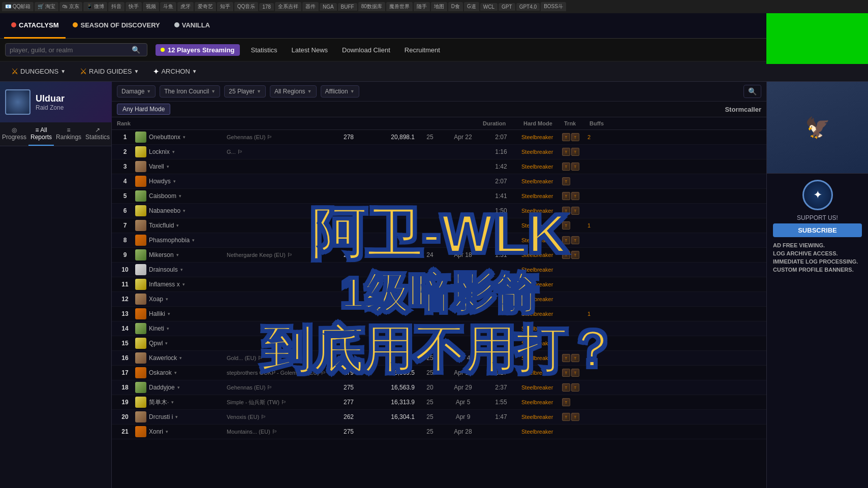  Describe the element at coordinates (136, 91) in the screenshot. I see `filter-damage: Damage ▼` at that location.